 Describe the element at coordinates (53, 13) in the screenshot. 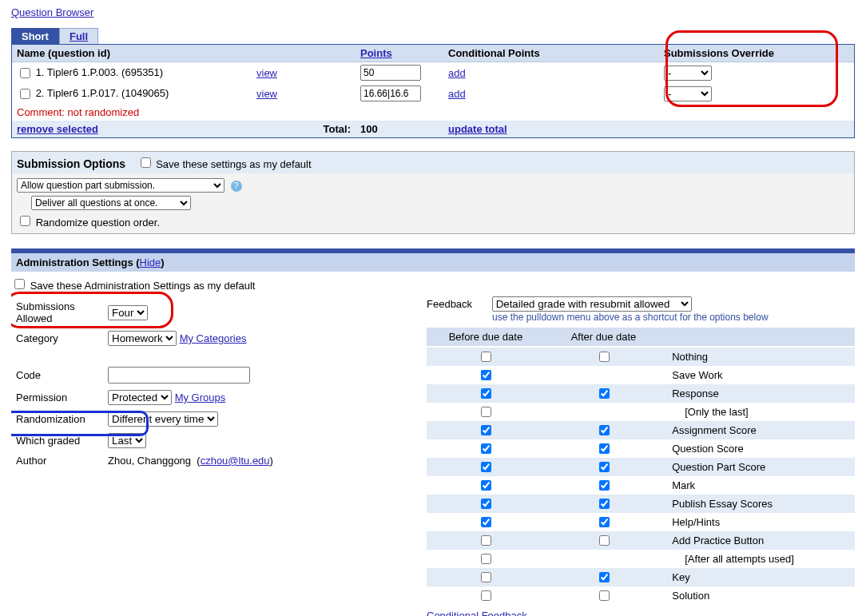

I see `question-browser-link: Question Browser` at that location.